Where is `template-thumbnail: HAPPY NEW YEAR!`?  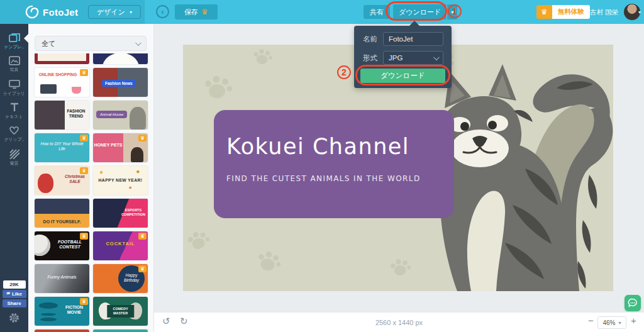 template-thumbnail: HAPPY NEW YEAR! is located at coordinates (121, 180).